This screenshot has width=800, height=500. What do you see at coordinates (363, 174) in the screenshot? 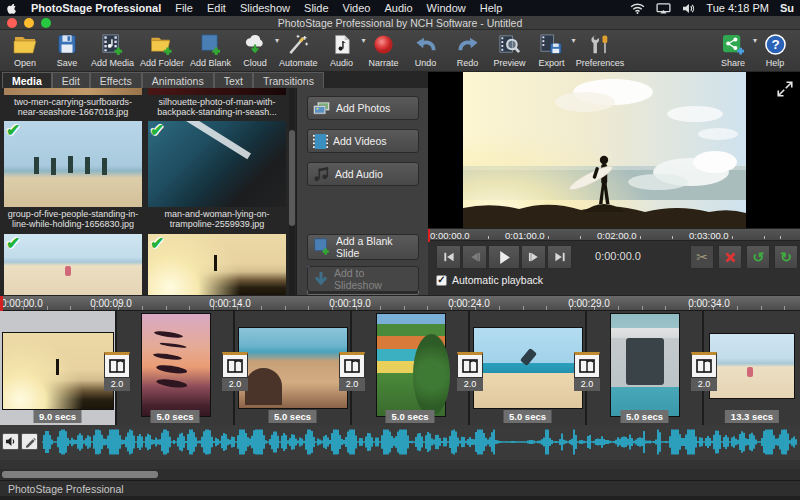
I see `add-audio-button: Add Audio` at bounding box center [363, 174].